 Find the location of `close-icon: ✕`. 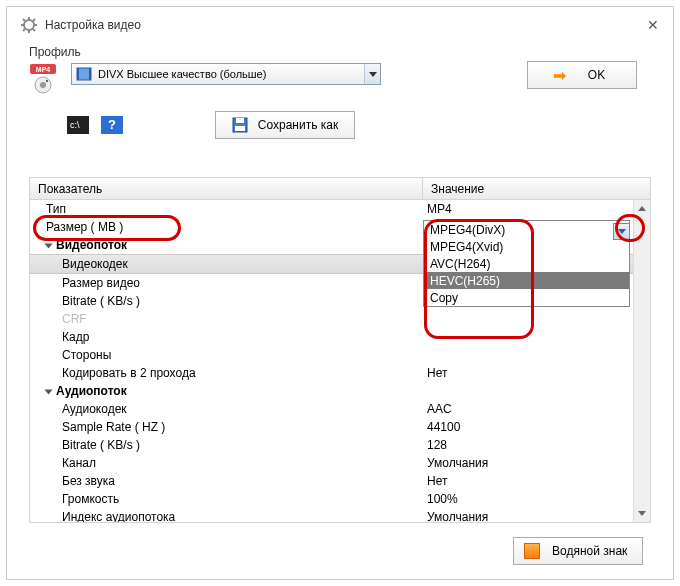

close-icon: ✕ is located at coordinates (653, 25).